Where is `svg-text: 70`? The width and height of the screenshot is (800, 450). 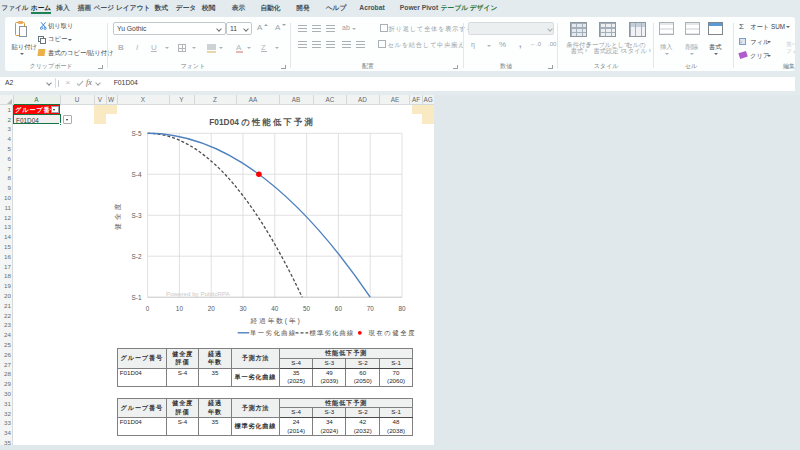
svg-text: 70 is located at coordinates (371, 308).